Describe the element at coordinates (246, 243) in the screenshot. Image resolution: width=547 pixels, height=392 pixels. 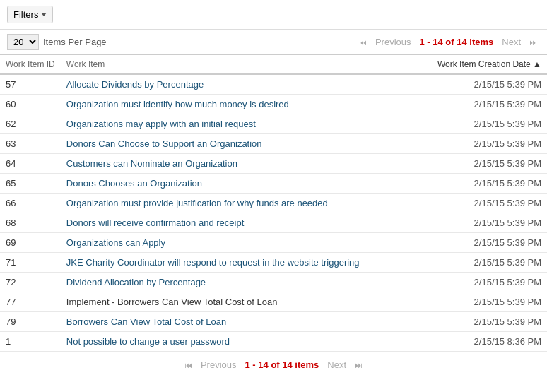
I see `row-item: Organizations can Apply` at that location.